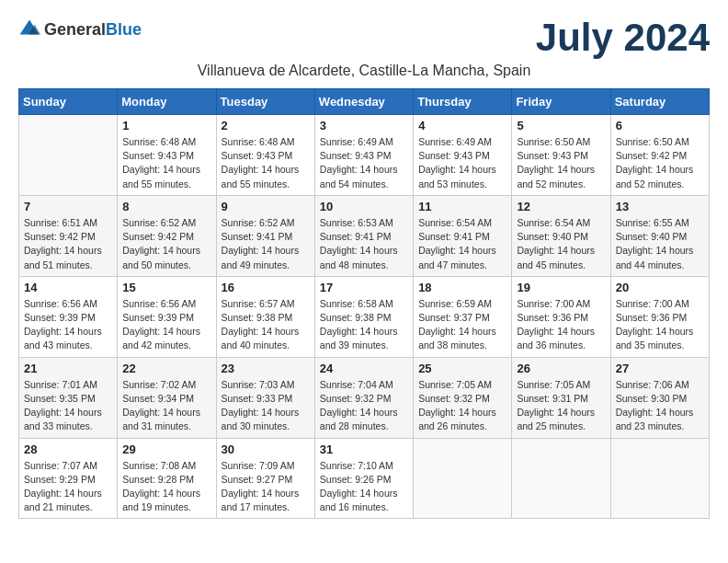 Image resolution: width=728 pixels, height=563 pixels. What do you see at coordinates (364, 125) in the screenshot?
I see `day-number: 3` at bounding box center [364, 125].